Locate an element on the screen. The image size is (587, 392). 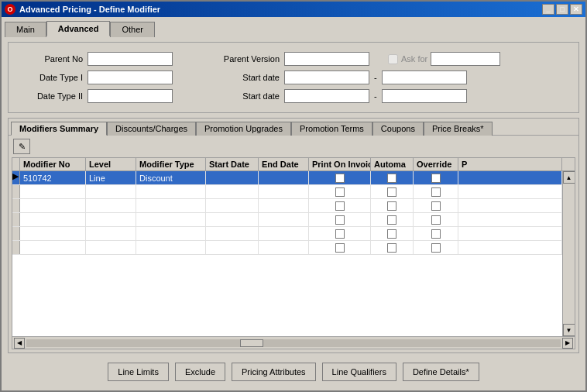
parent-no-input is located at coordinates (130, 59).